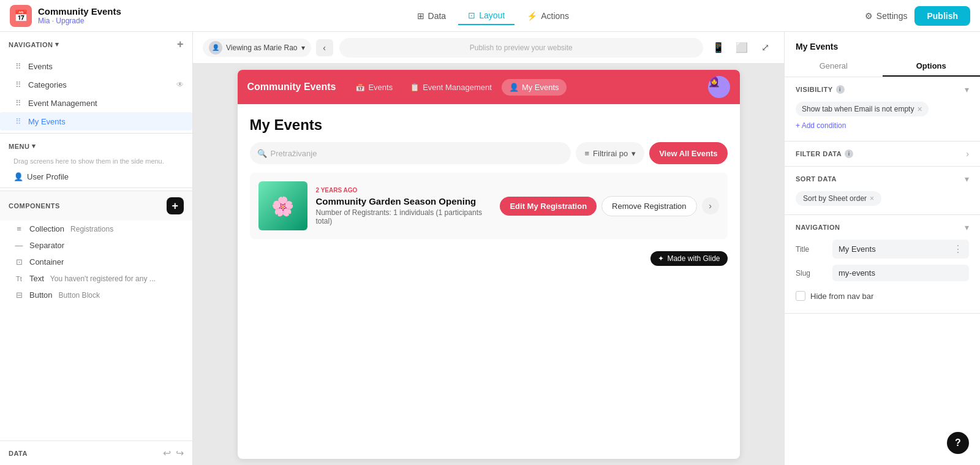  What do you see at coordinates (96, 176) in the screenshot?
I see `user-profile-item: 👤 User Profile` at bounding box center [96, 176].